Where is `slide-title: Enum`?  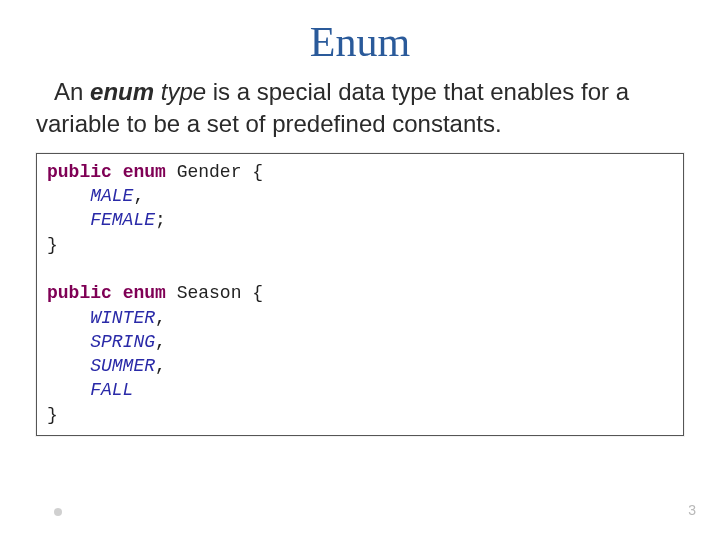
slide-title: Enum is located at coordinates (360, 42).